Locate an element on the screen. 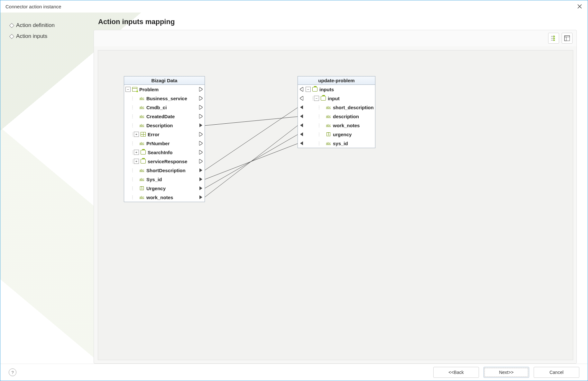 Image resolution: width=588 pixels, height=381 pixels. auto-map-button is located at coordinates (554, 38).